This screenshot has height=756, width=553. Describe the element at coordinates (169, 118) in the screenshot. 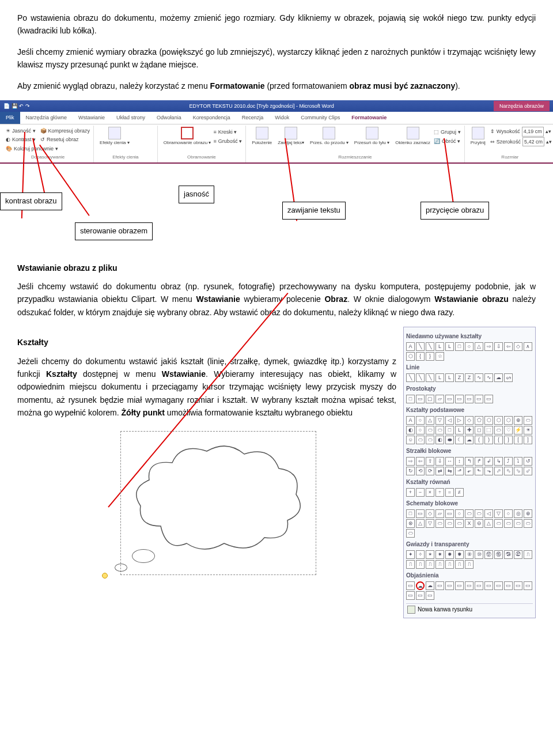

I see `tab-references: Odwołania` at that location.